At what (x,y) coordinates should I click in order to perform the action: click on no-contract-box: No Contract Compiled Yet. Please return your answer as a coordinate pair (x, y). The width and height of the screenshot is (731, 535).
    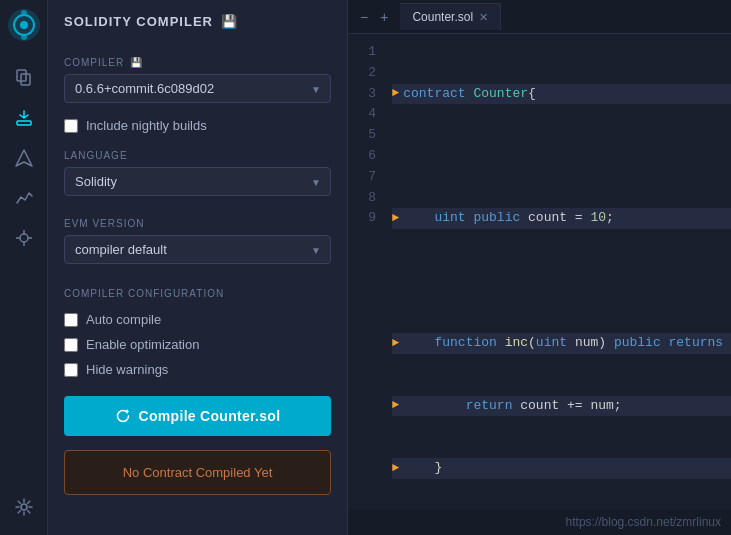
    Looking at the image, I should click on (198, 472).